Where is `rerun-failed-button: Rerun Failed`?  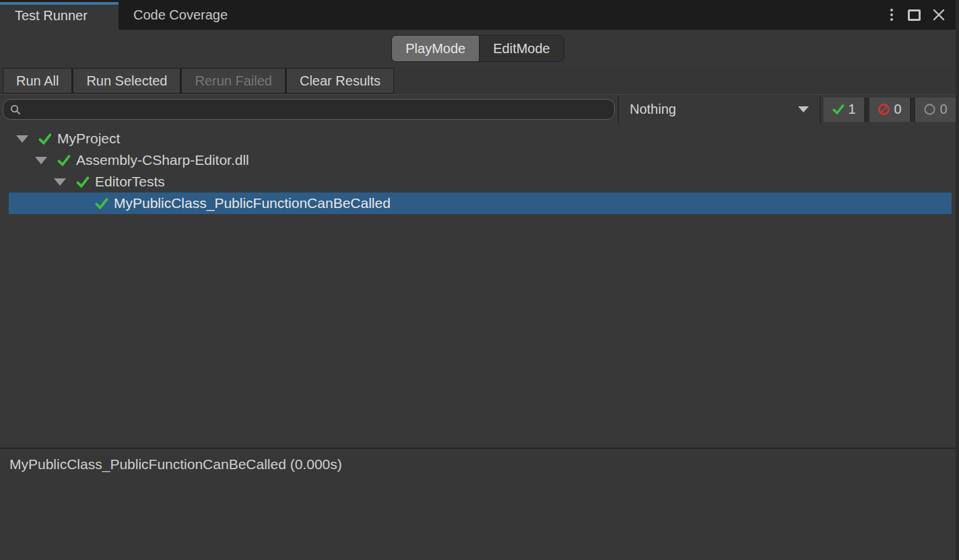
rerun-failed-button: Rerun Failed is located at coordinates (233, 81).